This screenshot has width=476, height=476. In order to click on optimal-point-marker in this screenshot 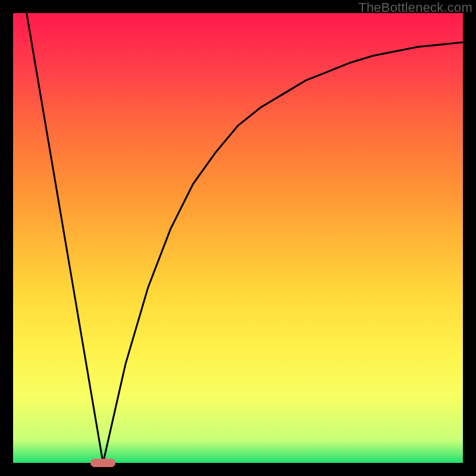, I will do `click(103, 463)`.